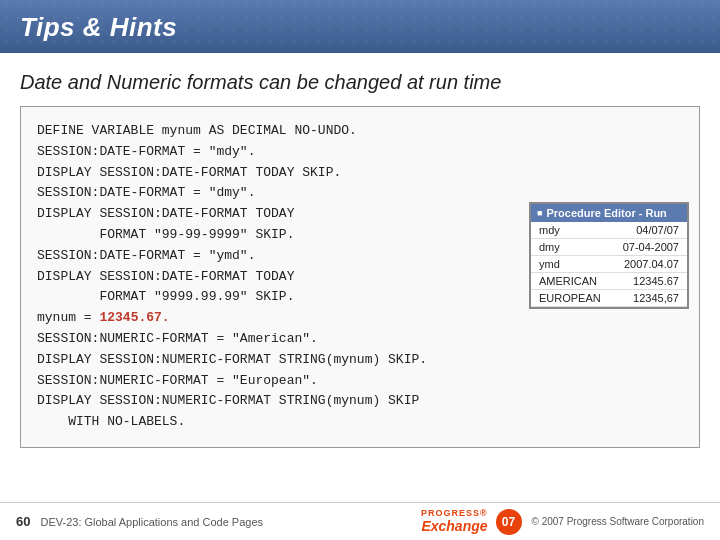 This screenshot has height=540, width=720. Describe the element at coordinates (618, 522) in the screenshot. I see `footer-copyright: © 2007 Progress Software Corporation` at that location.